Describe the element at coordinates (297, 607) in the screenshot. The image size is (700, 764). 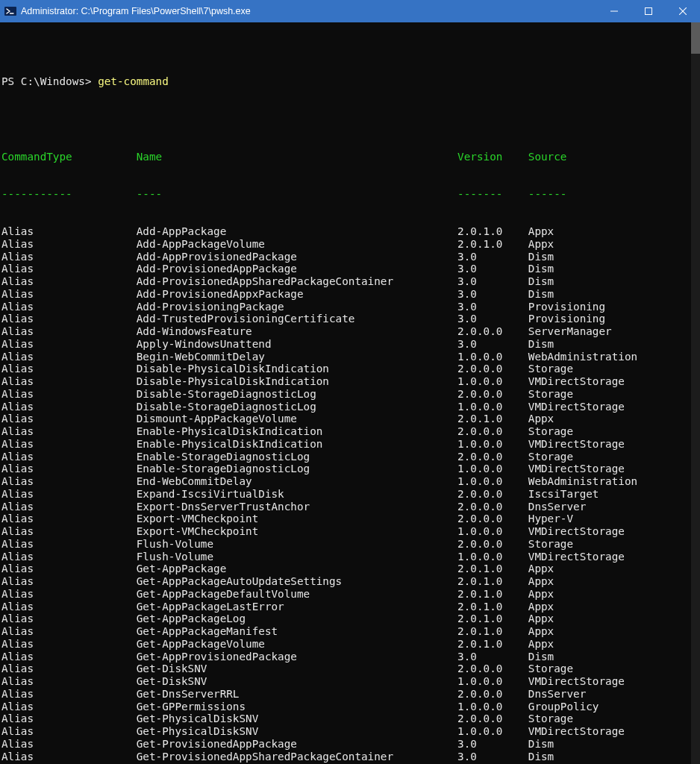
I see `cell-name: Get-AppPackageLastError` at that location.